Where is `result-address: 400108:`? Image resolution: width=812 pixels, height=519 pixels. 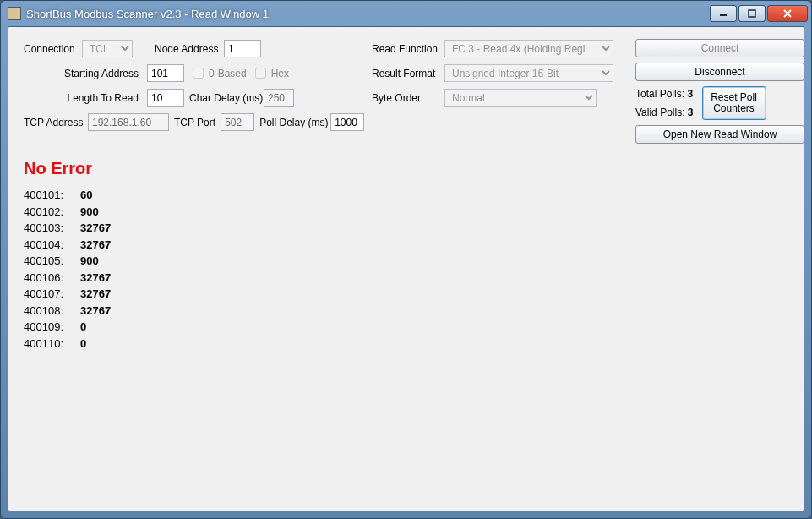 result-address: 400108: is located at coordinates (47, 311).